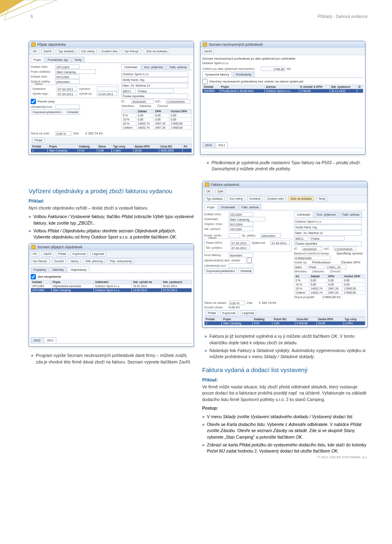 The image size is (392, 544). I want to click on skl-input: 07.04.2011, so click(240, 247).